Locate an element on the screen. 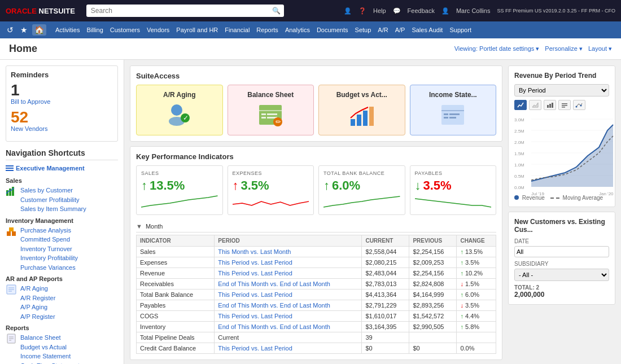  chart-type-data is located at coordinates (565, 105).